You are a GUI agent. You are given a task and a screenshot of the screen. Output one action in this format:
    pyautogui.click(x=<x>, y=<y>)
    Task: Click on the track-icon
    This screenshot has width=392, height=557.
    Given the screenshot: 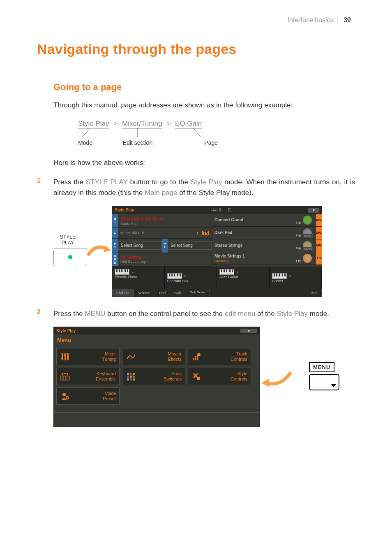 What is the action you would take?
    pyautogui.click(x=196, y=357)
    